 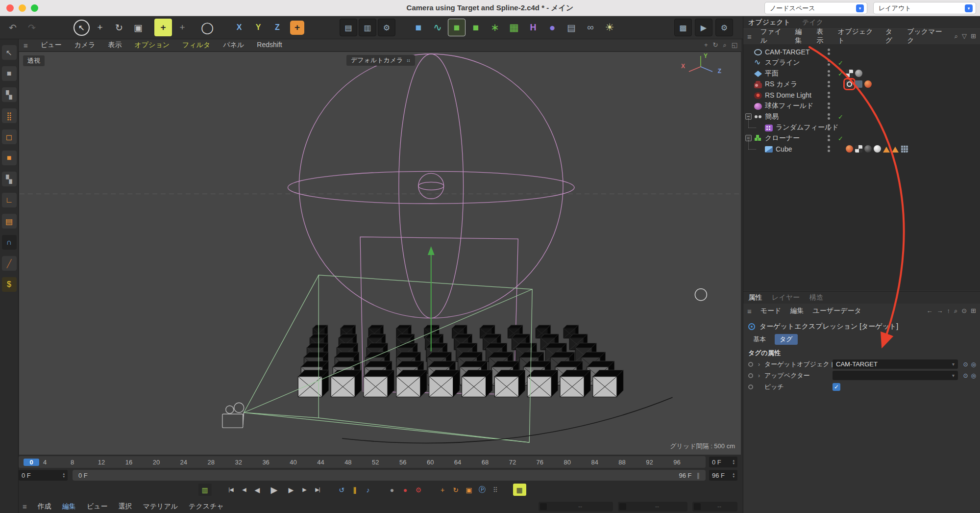 I want to click on deformer-icon: ●, so click(x=552, y=27).